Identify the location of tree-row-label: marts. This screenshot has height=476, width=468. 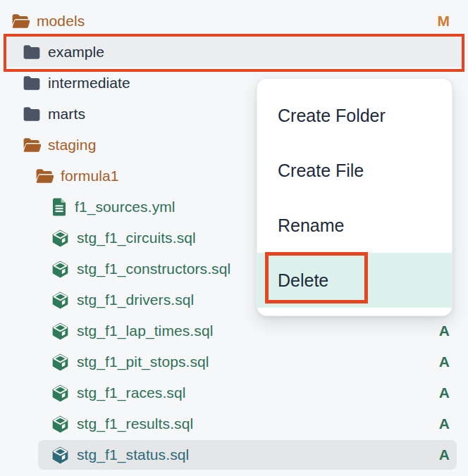
(66, 114).